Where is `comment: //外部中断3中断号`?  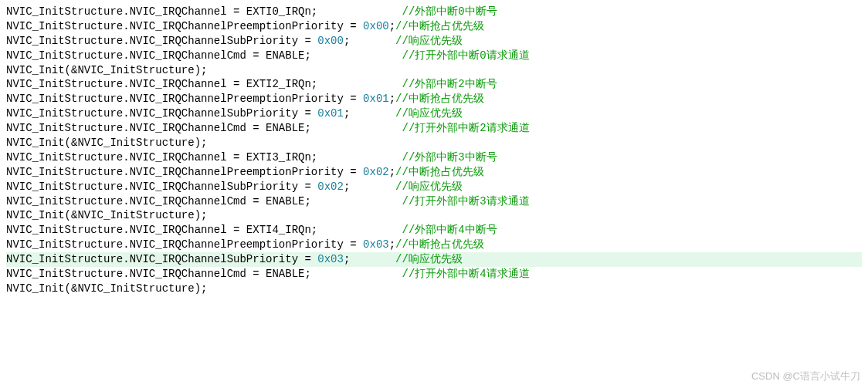
comment: //外部中断3中断号 is located at coordinates (449, 157).